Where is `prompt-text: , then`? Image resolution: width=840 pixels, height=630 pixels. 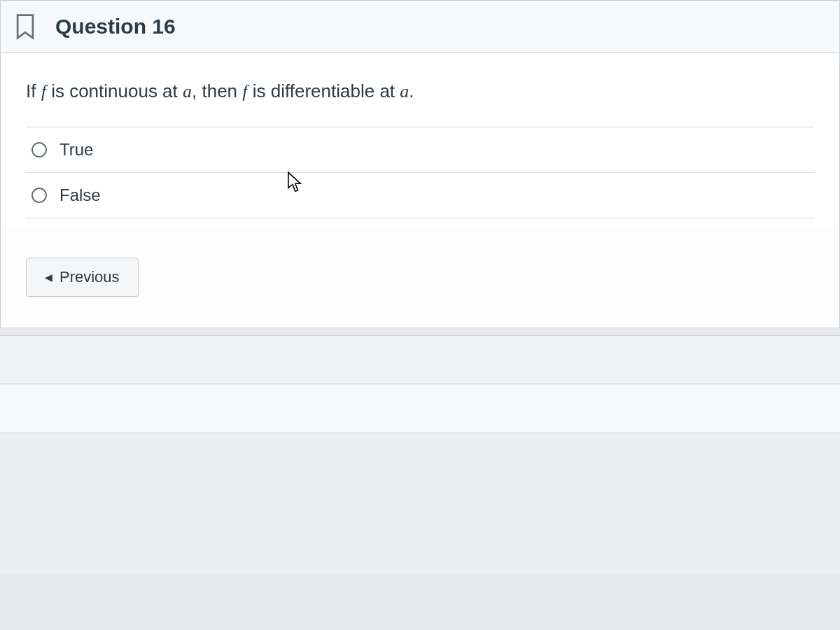
prompt-text: , then is located at coordinates (217, 91).